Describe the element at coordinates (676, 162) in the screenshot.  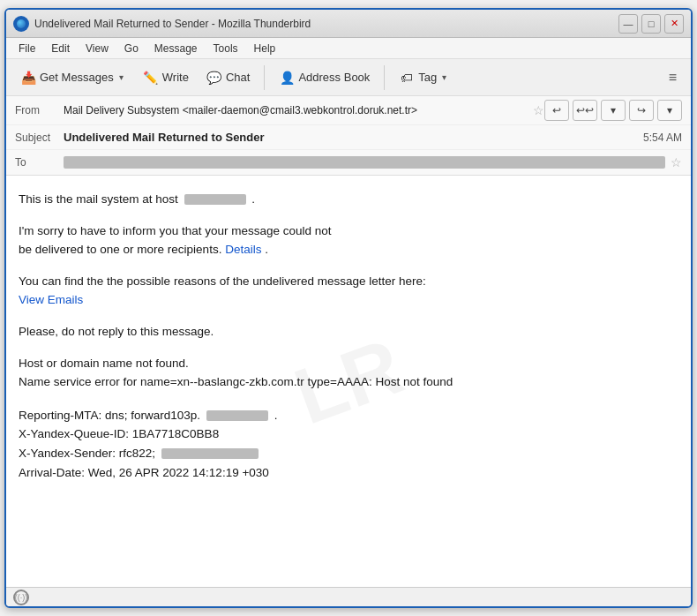
I see `to-star-icon: ☆` at that location.